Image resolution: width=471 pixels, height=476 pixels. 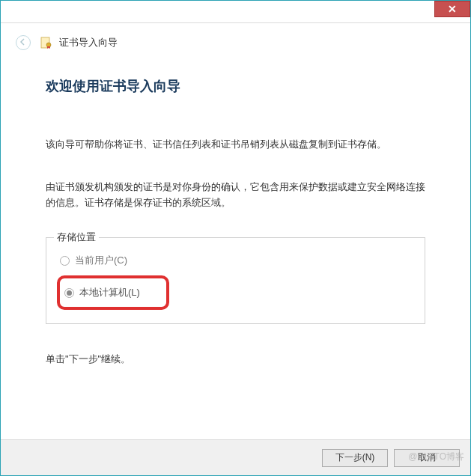 I want to click on intro-paragraph-1: 该向导可帮助你将证书、证书信任列表和证书吊销列表从磁盘复制到证书存储。, so click(x=235, y=145).